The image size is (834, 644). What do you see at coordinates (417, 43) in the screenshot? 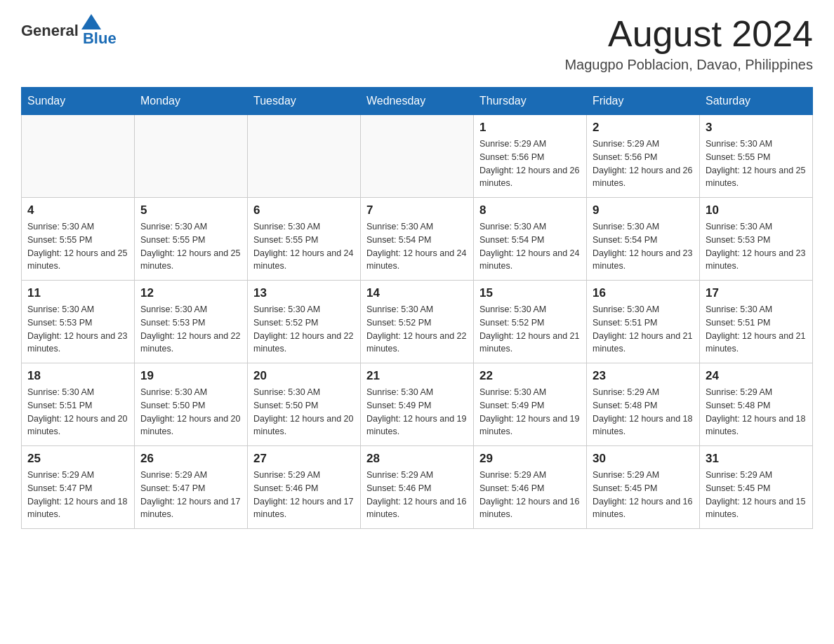
I see `page-header: General Blue August 2024 Magugpo Poblaci…` at bounding box center [417, 43].